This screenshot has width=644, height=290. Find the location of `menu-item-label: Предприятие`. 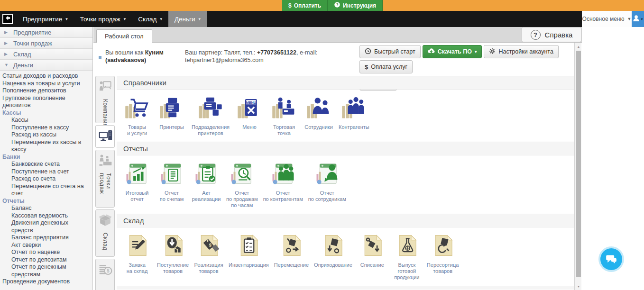

menu-item-label: Предприятие is located at coordinates (43, 19).